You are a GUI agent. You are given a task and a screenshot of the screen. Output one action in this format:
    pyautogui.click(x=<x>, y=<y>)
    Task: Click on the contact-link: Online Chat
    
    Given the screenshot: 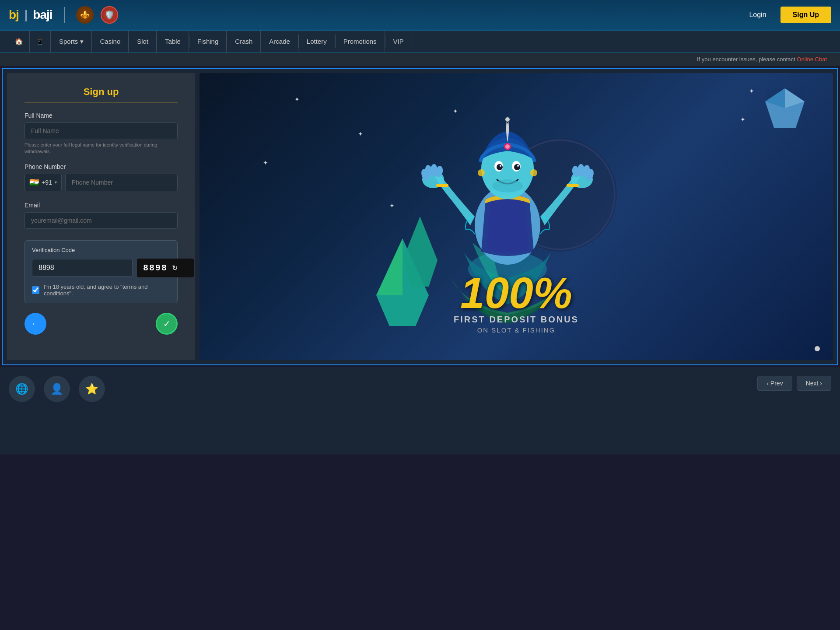 What is the action you would take?
    pyautogui.click(x=812, y=60)
    